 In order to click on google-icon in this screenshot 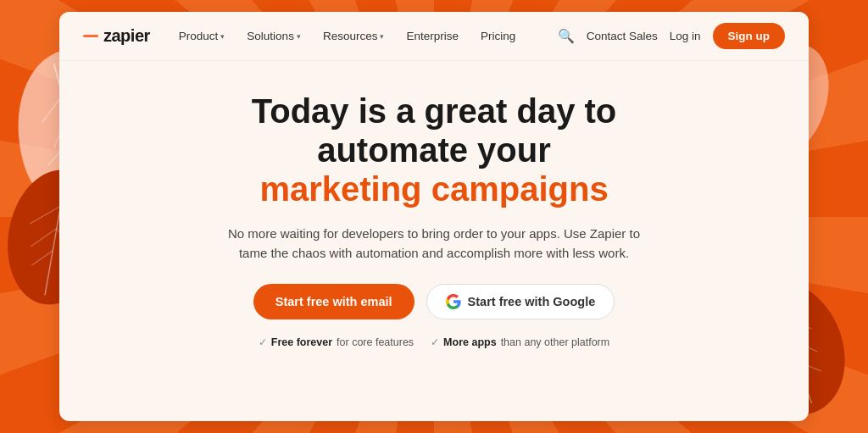, I will do `click(453, 302)`.